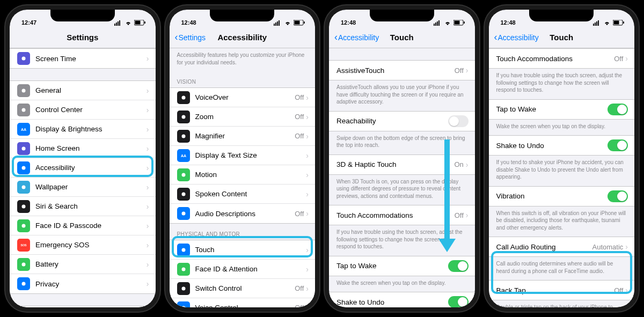 The width and height of the screenshot is (644, 317). I want to click on nav-bar: ‹AccessibilityTouch, so click(562, 38).